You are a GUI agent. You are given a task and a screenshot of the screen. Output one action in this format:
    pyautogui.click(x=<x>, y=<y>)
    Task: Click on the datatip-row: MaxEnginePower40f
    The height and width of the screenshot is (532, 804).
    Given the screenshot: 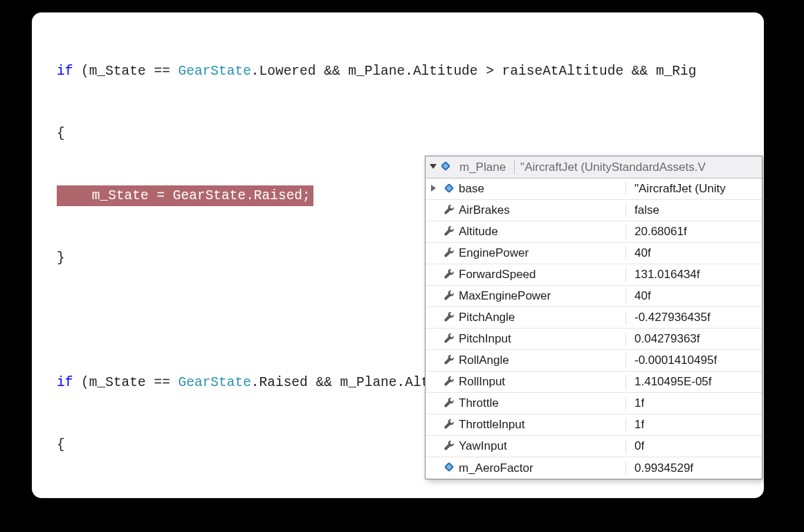 What is the action you would take?
    pyautogui.click(x=594, y=296)
    